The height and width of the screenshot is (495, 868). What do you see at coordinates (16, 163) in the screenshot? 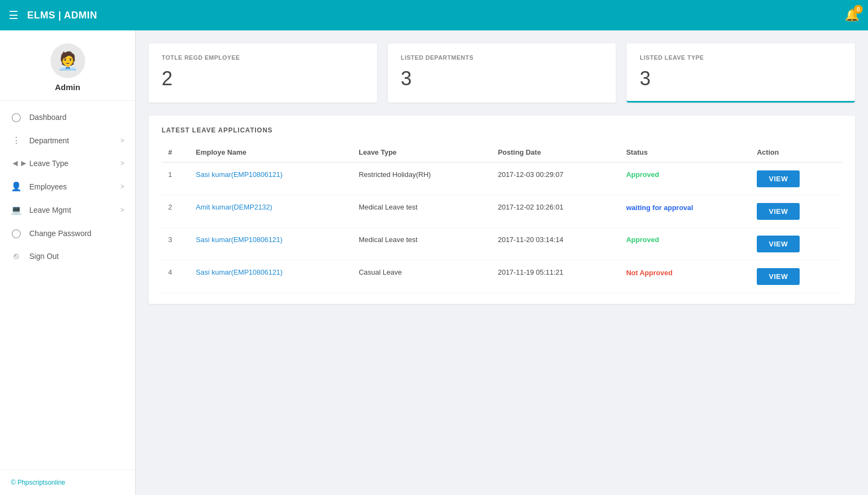
I see `leave-type-icon: ◄►` at bounding box center [16, 163].